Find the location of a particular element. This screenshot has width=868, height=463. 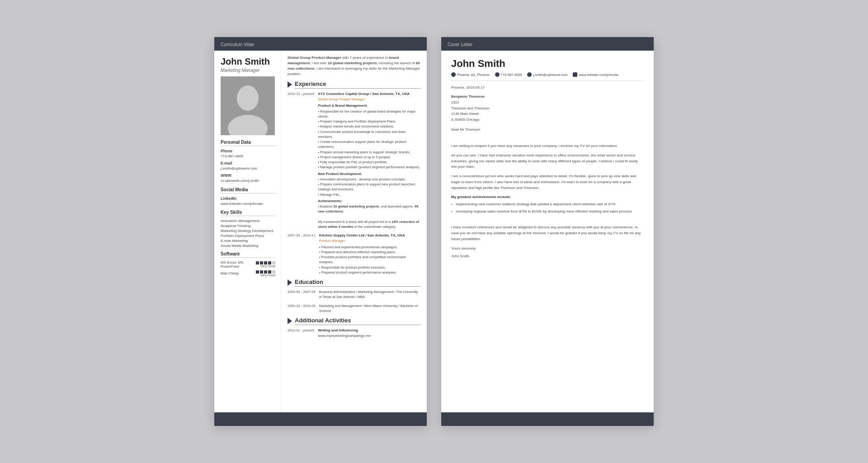

exp-sub-0-1: New Product Development: is located at coordinates (369, 174).